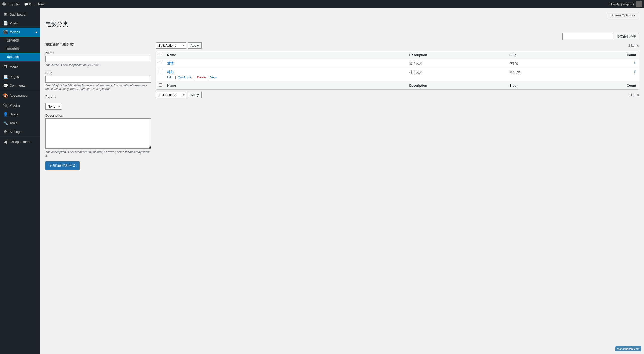 The height and width of the screenshot is (354, 644). What do you see at coordinates (98, 45) in the screenshot?
I see `form-title: 添加新的电影分类` at bounding box center [98, 45].